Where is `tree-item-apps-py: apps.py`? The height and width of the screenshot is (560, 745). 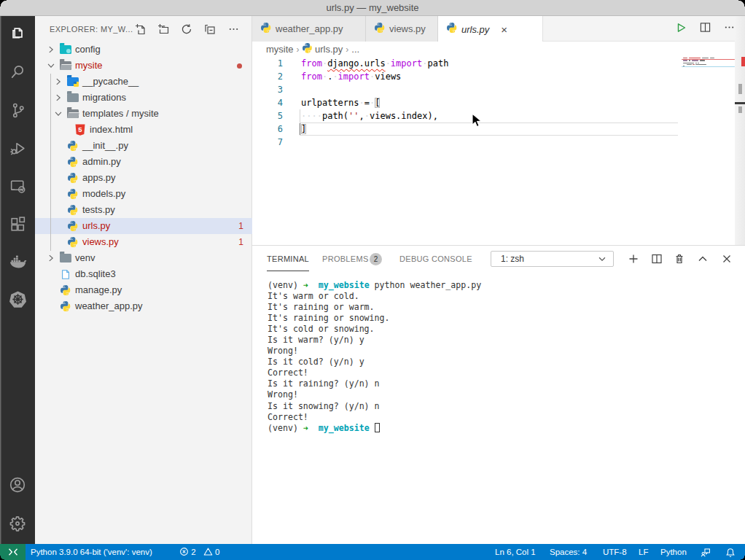
tree-item-apps-py: apps.py is located at coordinates (144, 178).